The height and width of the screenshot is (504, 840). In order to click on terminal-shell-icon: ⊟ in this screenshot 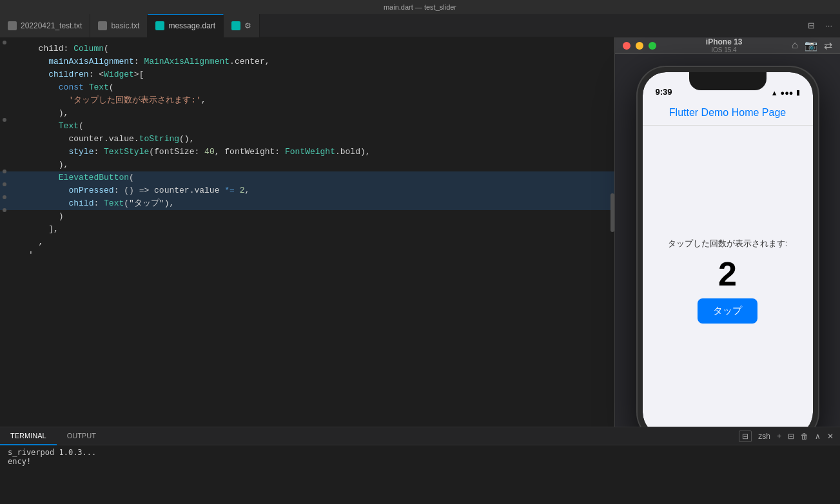, I will do `click(745, 436)`.